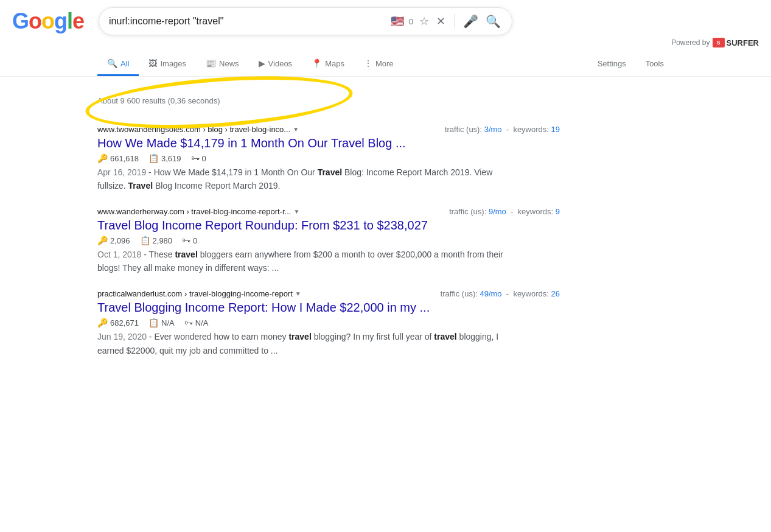 The width and height of the screenshot is (771, 532). Describe the element at coordinates (195, 293) in the screenshot. I see `result-url-text: practicalwanderlust.com › travel-bloggin…` at that location.